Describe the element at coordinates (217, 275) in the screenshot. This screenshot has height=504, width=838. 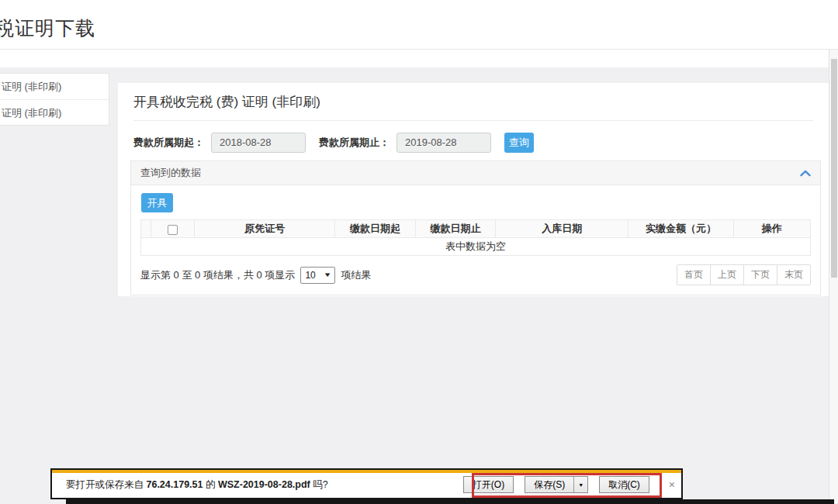
I see `pagination-info-prefix: 显示第 0 至 0 项结果，共 0 项显示` at that location.